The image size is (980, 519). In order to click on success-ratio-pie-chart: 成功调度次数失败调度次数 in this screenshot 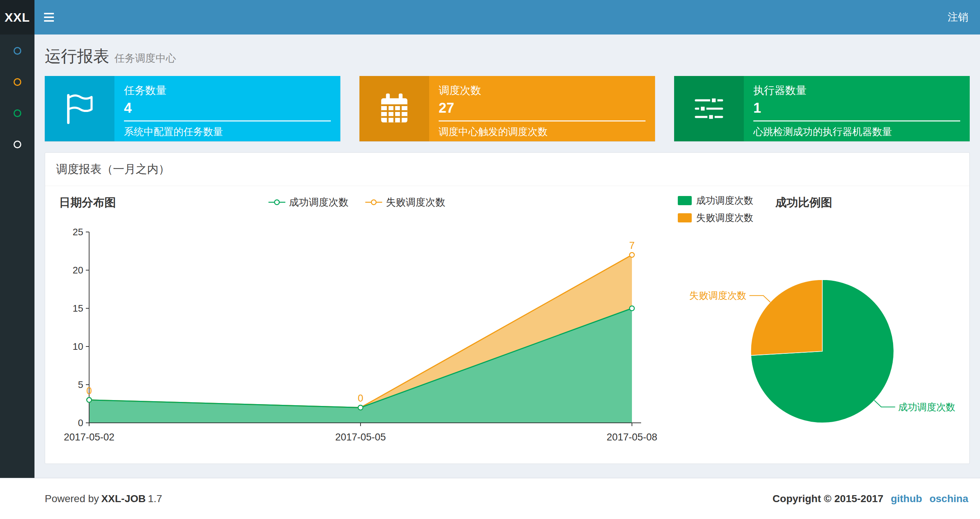, I will do `click(822, 330)`.